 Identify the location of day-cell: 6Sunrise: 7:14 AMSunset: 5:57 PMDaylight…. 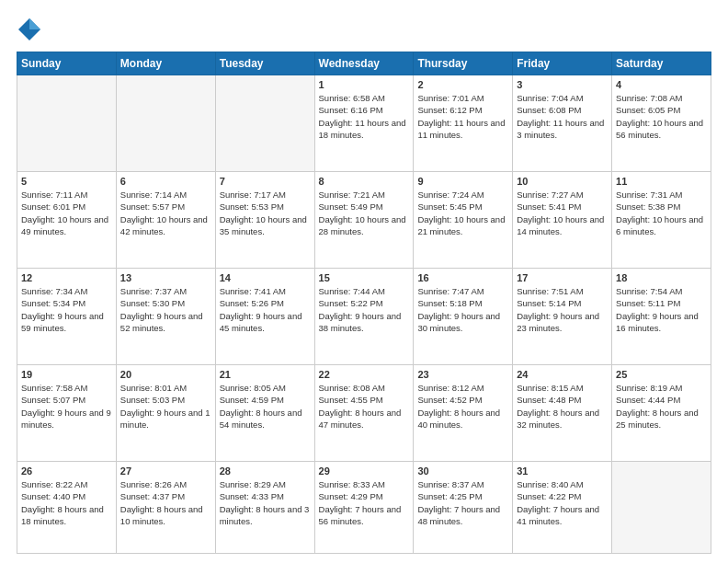
(165, 221).